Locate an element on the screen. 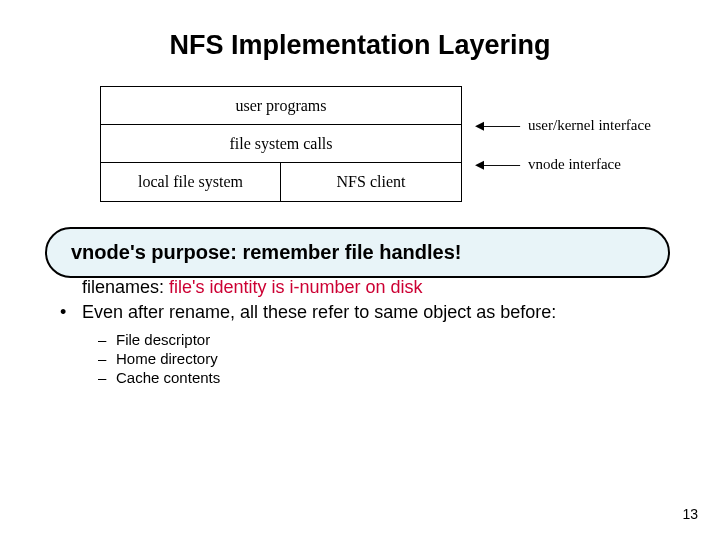  page-title: NFS Implementation Layering is located at coordinates (360, 46).